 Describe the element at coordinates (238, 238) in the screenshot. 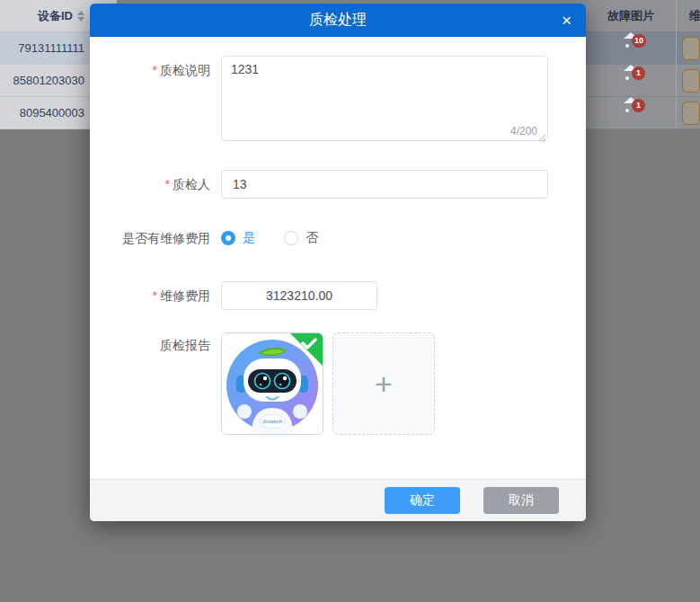

I see `radio-yes: 是` at that location.